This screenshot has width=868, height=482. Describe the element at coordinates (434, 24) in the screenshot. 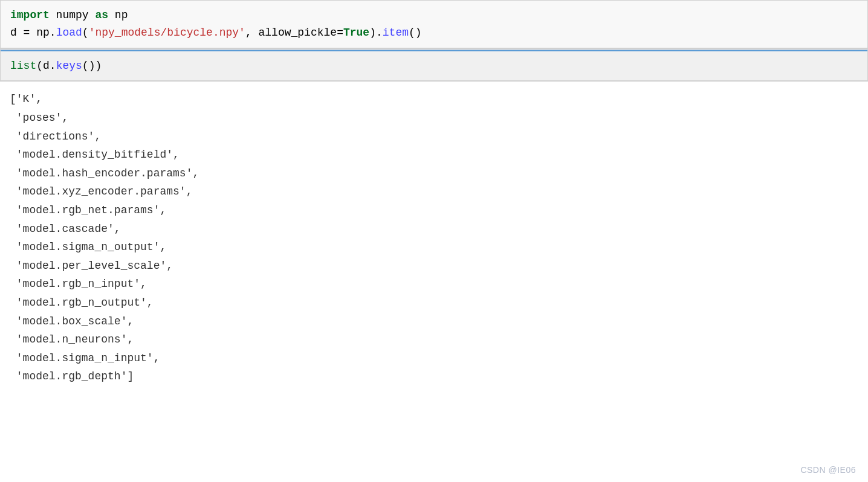

I see `cell-1-input: import numpy as np d = np.load('npy_mode…` at that location.